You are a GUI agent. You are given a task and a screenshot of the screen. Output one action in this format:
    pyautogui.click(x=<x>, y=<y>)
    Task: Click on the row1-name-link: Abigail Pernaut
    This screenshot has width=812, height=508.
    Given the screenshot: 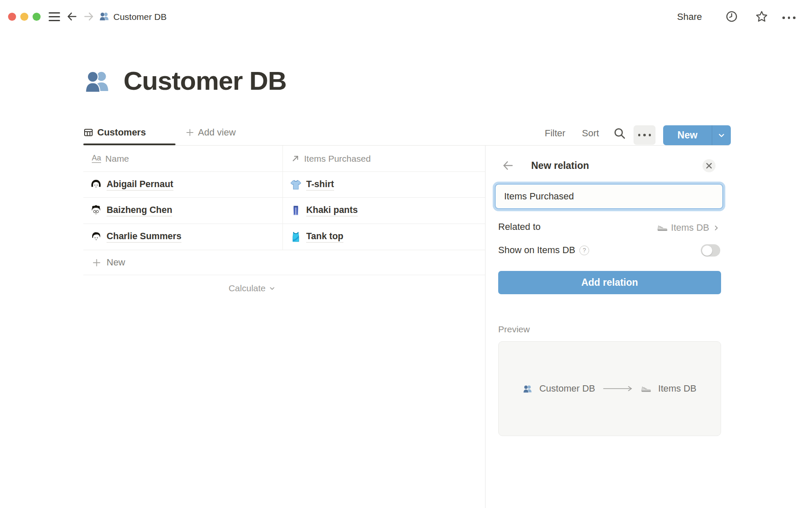 What is the action you would take?
    pyautogui.click(x=140, y=185)
    